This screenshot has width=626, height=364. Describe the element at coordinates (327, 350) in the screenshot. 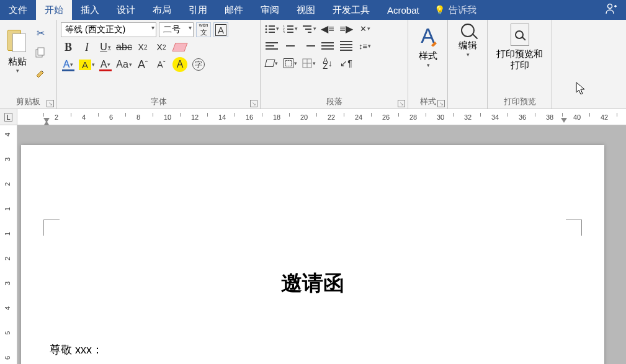

I see `document-line-1: 尊敬 xxx：` at that location.